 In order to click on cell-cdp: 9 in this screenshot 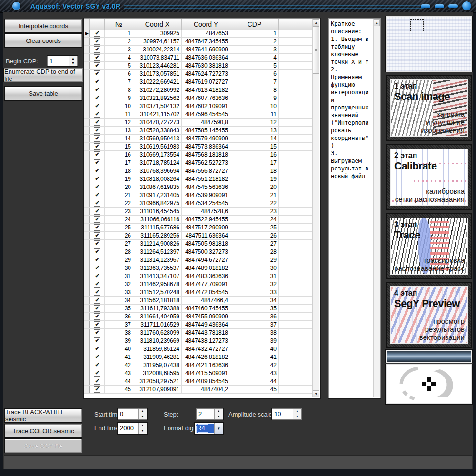, I will do `click(255, 98)`.